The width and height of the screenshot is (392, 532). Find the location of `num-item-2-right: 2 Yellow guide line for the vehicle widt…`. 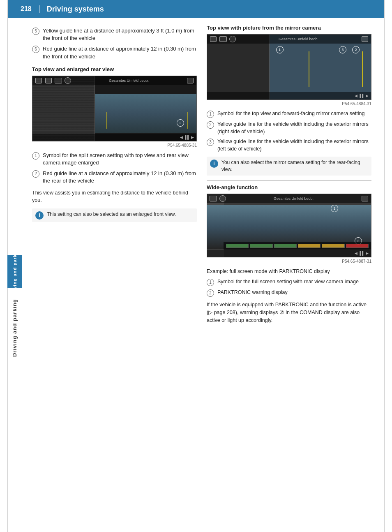

num-item-2-right: 2 Yellow guide line for the vehicle widt… is located at coordinates (289, 128).